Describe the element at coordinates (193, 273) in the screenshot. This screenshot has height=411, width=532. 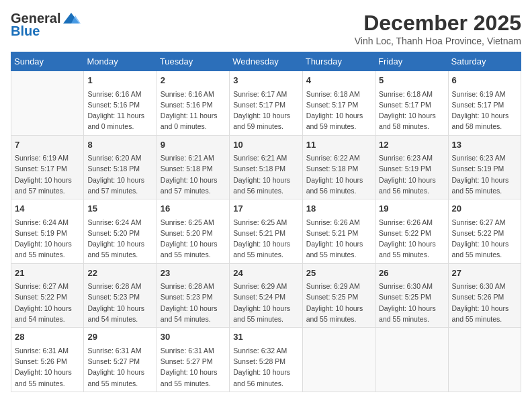
I see `day-number: 23` at that location.